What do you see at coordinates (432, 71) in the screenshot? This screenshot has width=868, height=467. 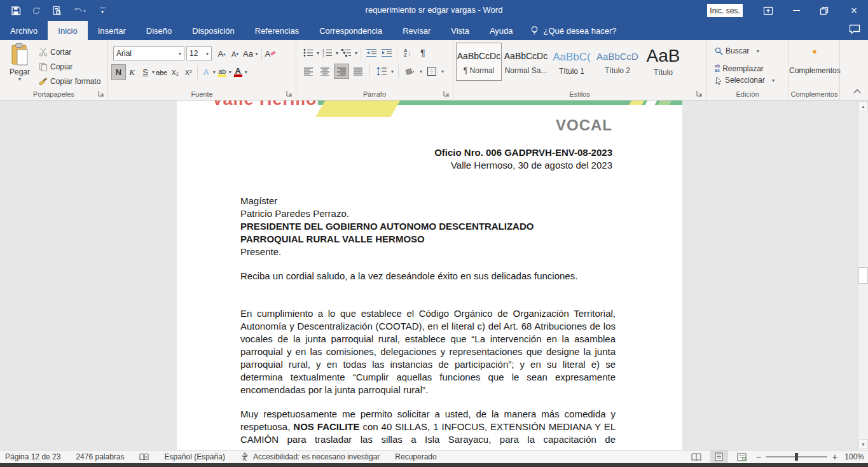 I see `borders-button` at bounding box center [432, 71].